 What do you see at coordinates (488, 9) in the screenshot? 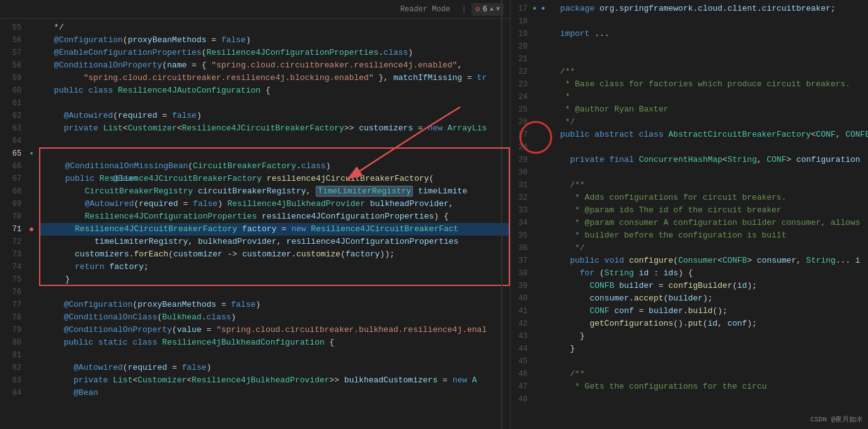
I see `error-badge-group: ⊙ 6 ▲ ▼` at bounding box center [488, 9].